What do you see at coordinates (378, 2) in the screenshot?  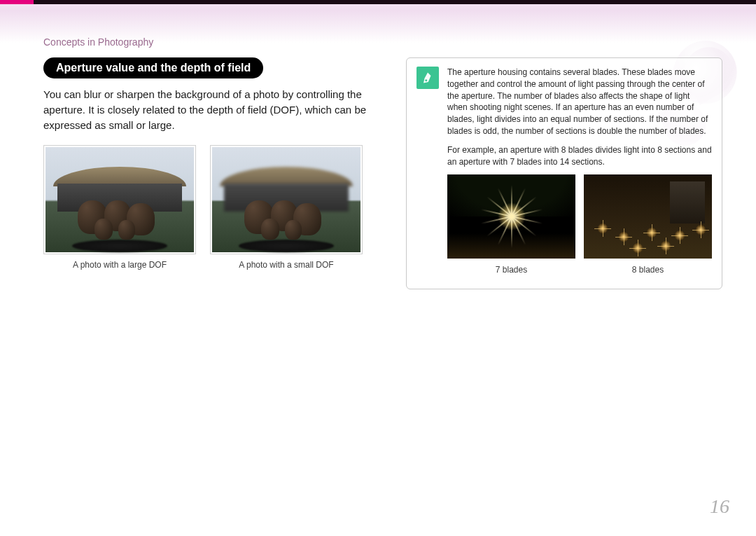 I see `top-bar` at bounding box center [378, 2].